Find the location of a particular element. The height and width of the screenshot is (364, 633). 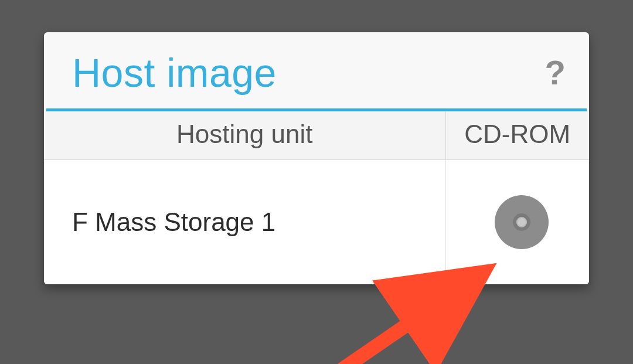

radio-inner-icon is located at coordinates (522, 222).